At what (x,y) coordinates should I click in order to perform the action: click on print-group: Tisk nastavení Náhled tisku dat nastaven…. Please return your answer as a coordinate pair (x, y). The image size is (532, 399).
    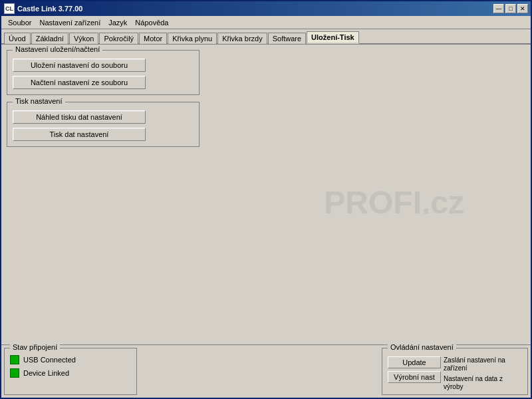
    Looking at the image, I should click on (103, 124).